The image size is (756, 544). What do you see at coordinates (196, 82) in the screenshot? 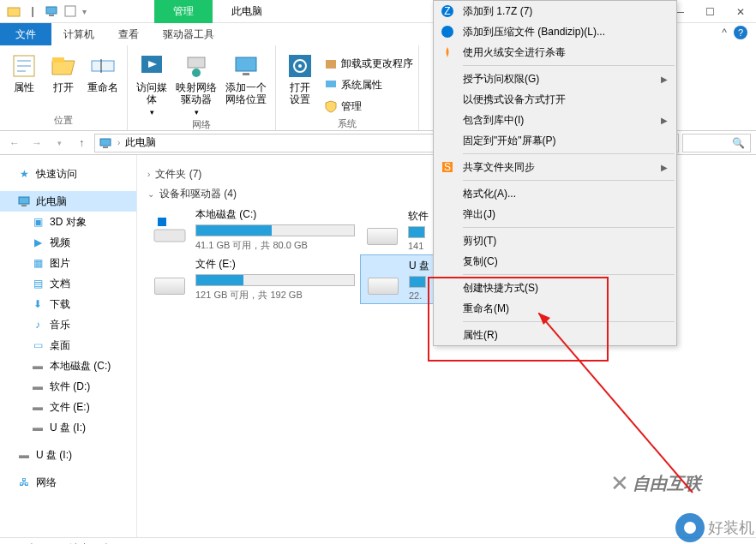
I see `map-drive-button: 映射网络 驱动器 ▾` at bounding box center [196, 82].